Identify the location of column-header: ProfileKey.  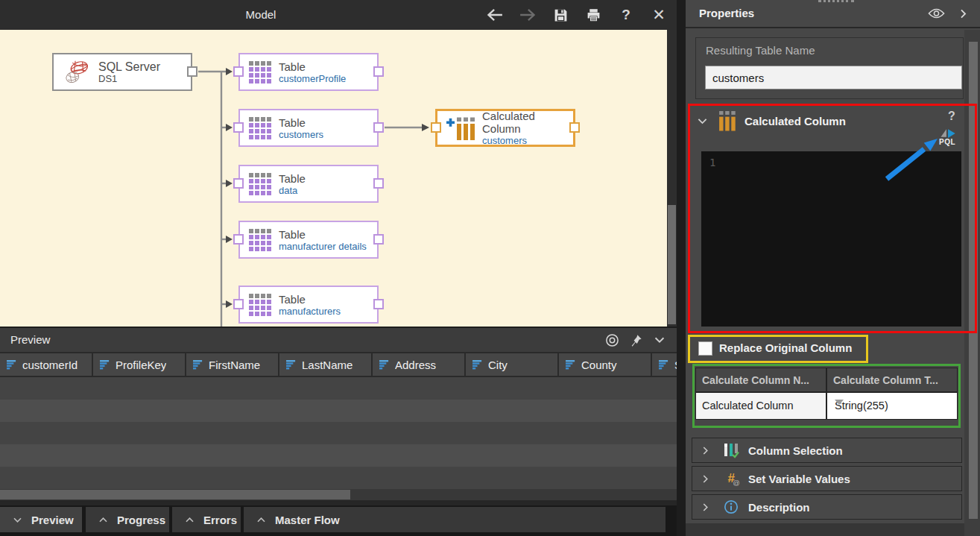
(140, 365).